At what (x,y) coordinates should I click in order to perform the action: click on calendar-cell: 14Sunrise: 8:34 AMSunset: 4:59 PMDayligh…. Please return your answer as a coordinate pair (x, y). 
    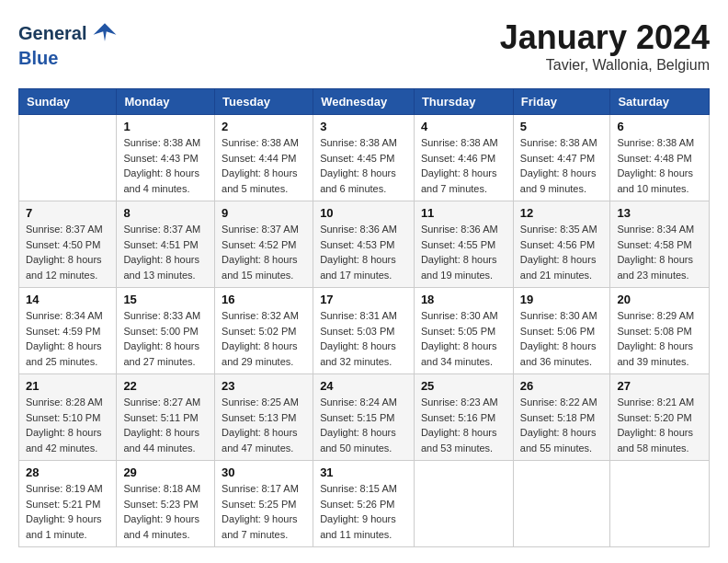
    Looking at the image, I should click on (68, 331).